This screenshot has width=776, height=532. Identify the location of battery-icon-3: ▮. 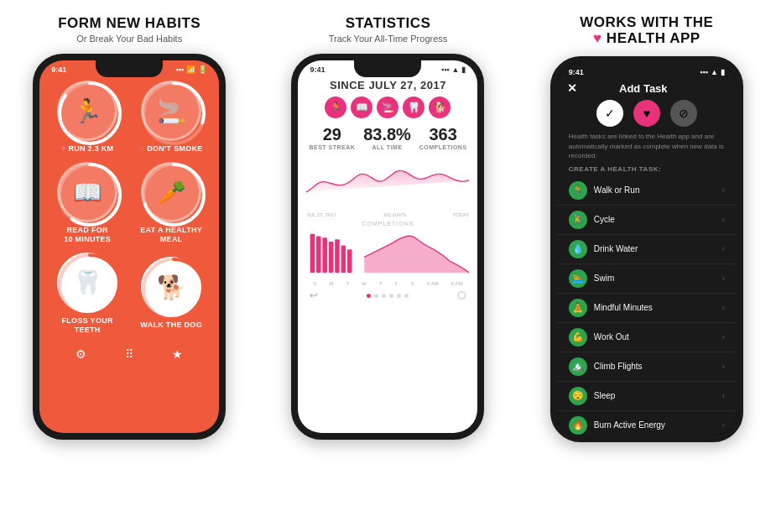
(723, 72).